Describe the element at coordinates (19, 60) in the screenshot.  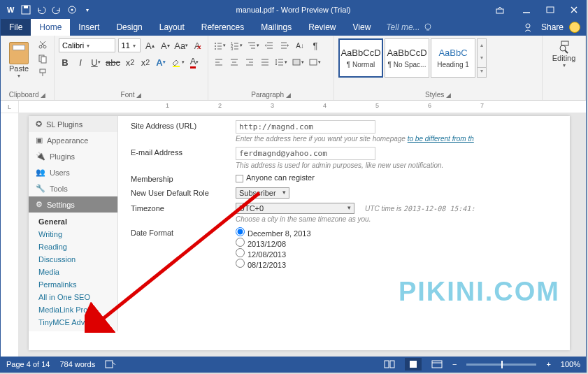
I see `paste-button: Paste ▾` at that location.